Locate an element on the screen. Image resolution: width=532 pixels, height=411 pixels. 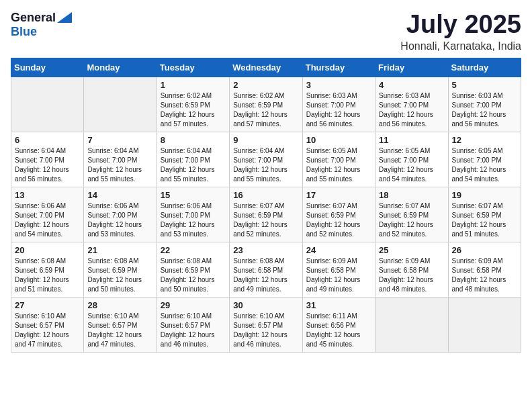
day-cell: 14Sunrise: 6:06 AMSunset: 7:00 PMDayligh… is located at coordinates (120, 214).